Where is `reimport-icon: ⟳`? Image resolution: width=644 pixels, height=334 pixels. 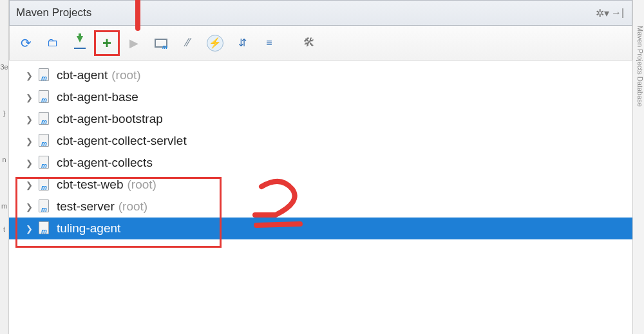
reimport-icon: ⟳ is located at coordinates (26, 43).